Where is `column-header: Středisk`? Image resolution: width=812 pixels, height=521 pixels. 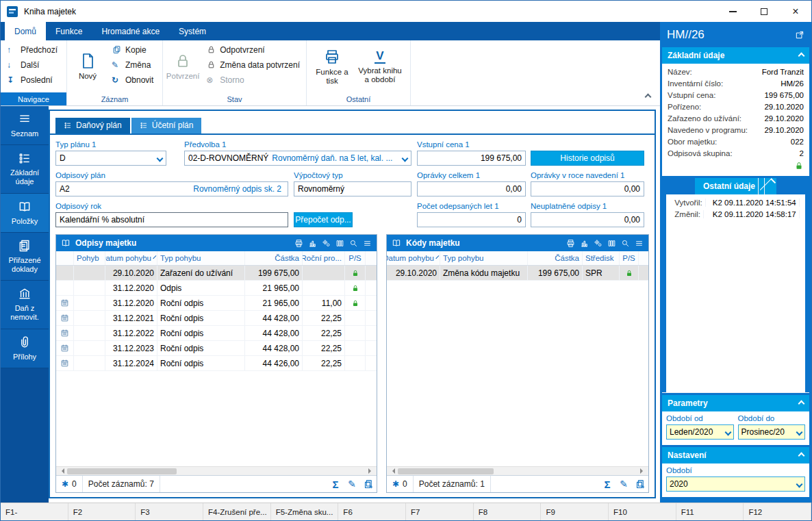 column-header: Středisk is located at coordinates (601, 258).